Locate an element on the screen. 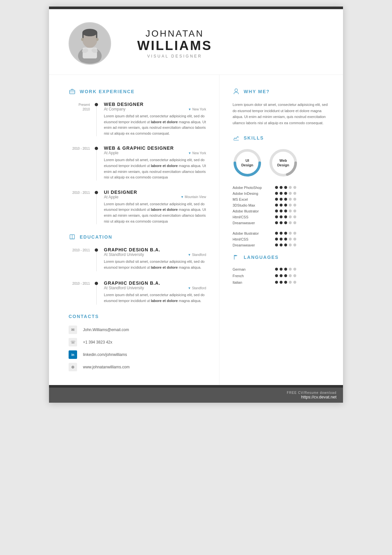  job-title-3: UI DESIGNER is located at coordinates (155, 192).